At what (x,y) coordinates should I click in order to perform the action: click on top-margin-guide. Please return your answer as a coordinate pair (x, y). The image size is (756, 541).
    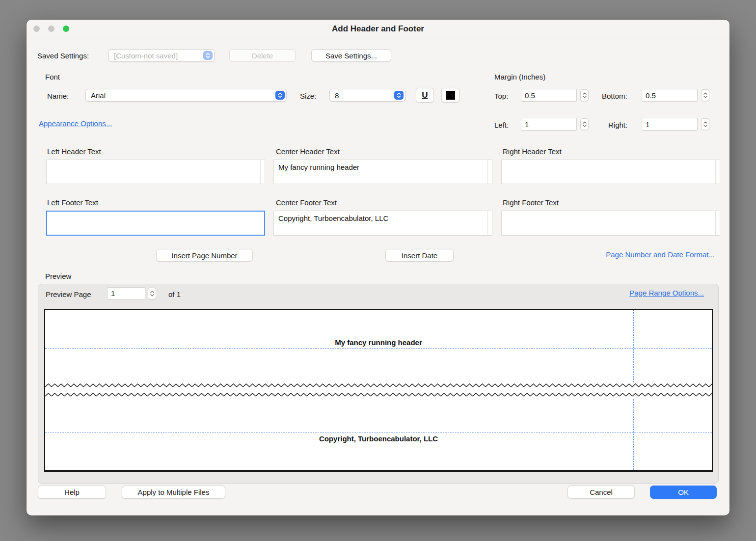
    Looking at the image, I should click on (378, 349).